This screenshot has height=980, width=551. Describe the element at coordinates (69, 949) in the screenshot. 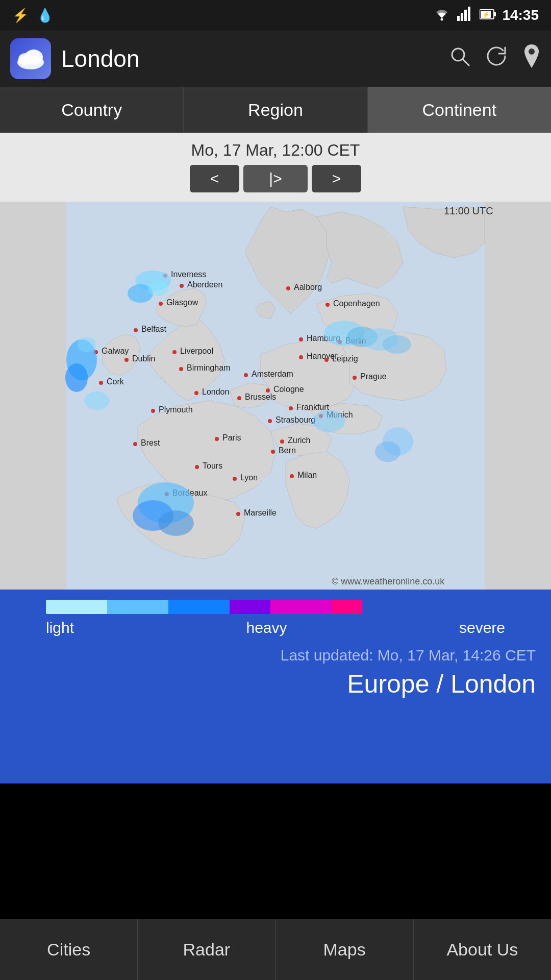

I see `bottom-nav-cities: Cities` at that location.